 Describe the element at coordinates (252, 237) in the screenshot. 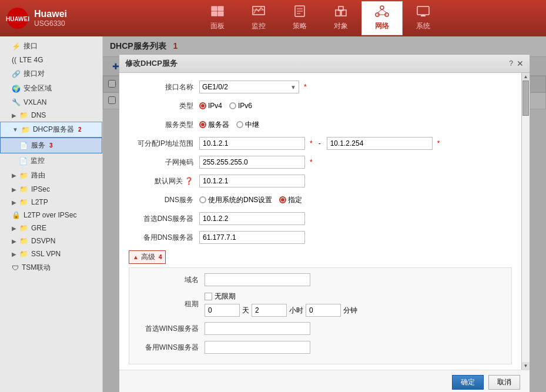

I see `backup-dns-input: 61.177.7.1` at that location.